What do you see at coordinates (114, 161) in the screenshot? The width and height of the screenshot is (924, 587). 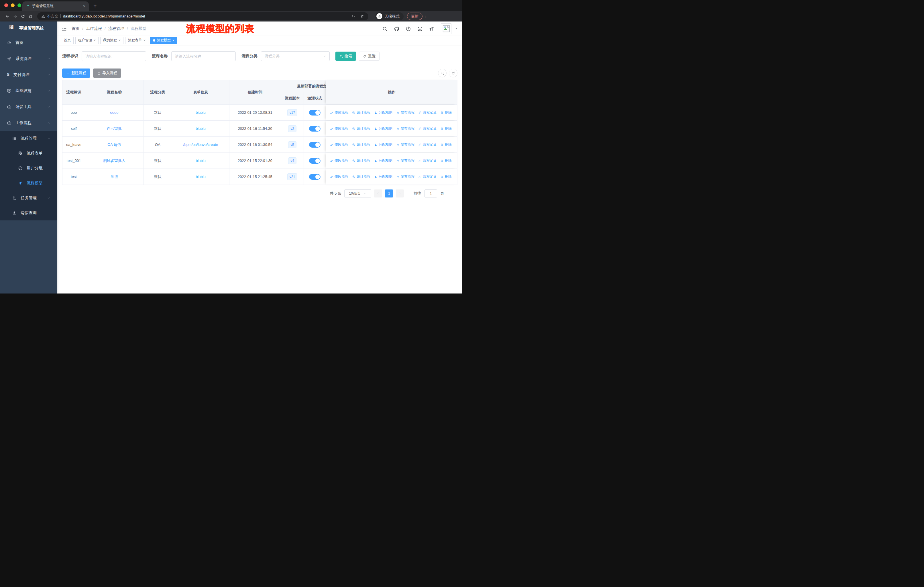 I see `process-name-link: 测试多审批人` at bounding box center [114, 161].